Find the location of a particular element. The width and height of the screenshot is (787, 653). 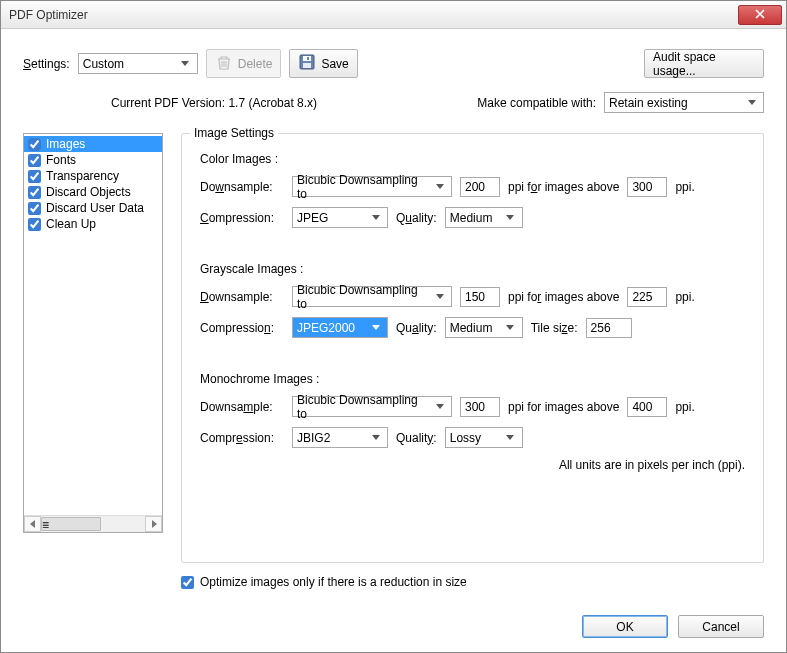

gray-ppi-input is located at coordinates (480, 297).